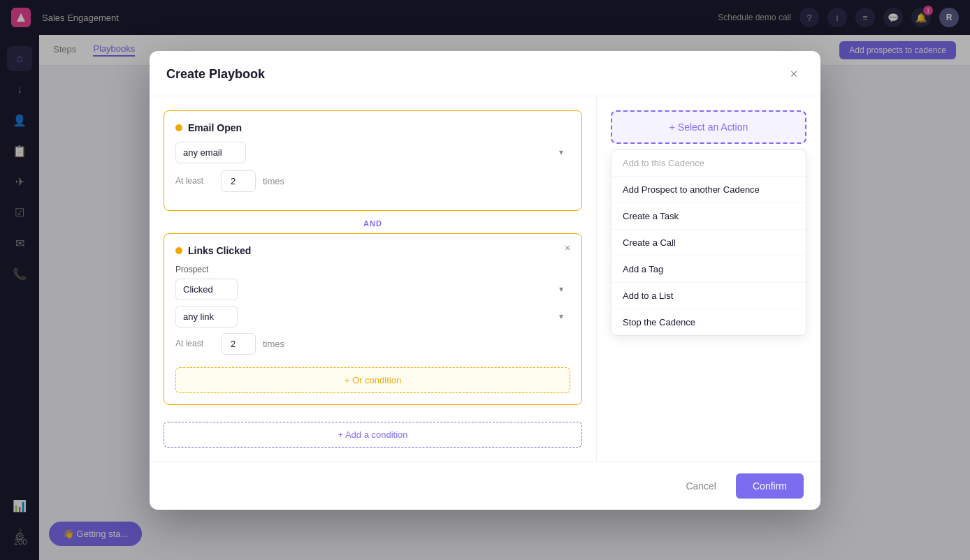 The image size is (970, 560). Describe the element at coordinates (373, 270) in the screenshot. I see `prospect-label: Prospect` at that location.